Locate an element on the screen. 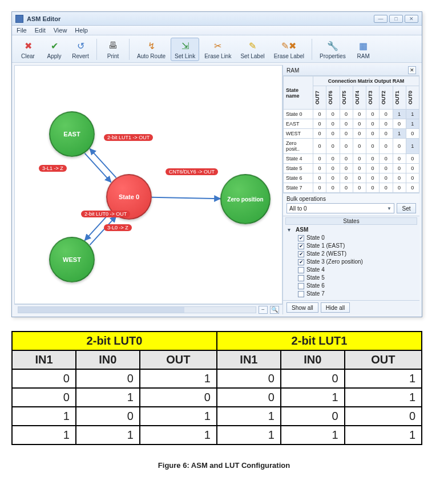 This screenshot has height=489, width=448. ram-row: State 000000011 is located at coordinates (352, 114).